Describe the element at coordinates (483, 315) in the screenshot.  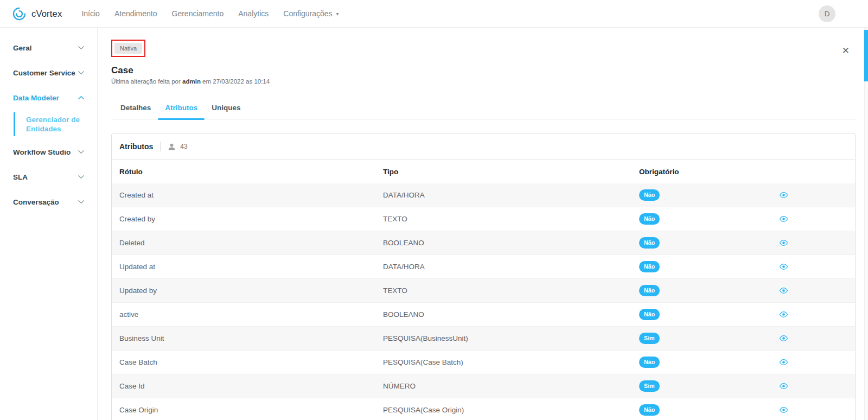
I see `table-row: active BOOLEANO Não` at that location.